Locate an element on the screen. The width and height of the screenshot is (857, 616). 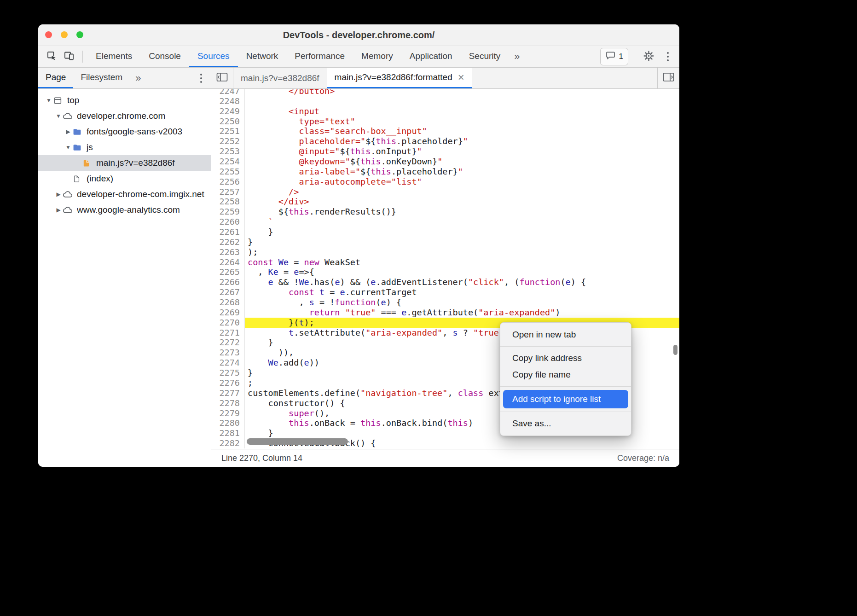
line-number: 2278 is located at coordinates (228, 403).